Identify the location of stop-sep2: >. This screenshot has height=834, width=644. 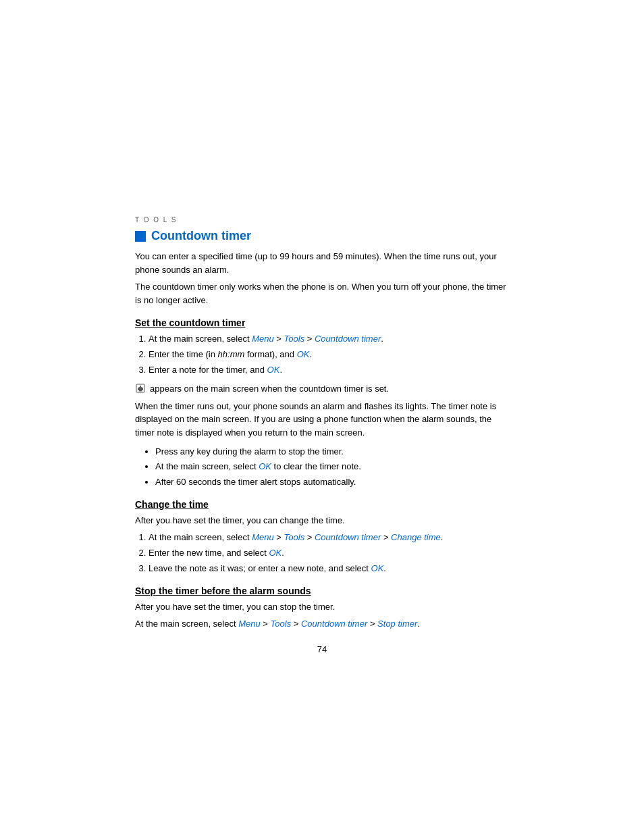
(296, 624).